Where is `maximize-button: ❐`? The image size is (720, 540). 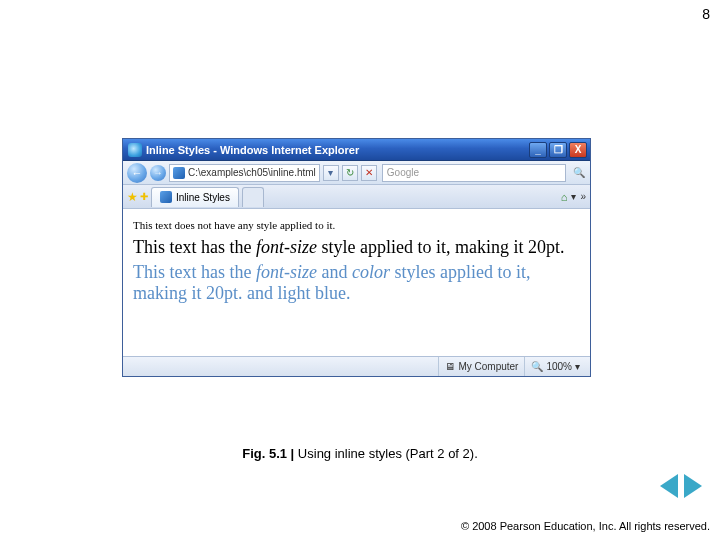
maximize-button: ❐ is located at coordinates (558, 150).